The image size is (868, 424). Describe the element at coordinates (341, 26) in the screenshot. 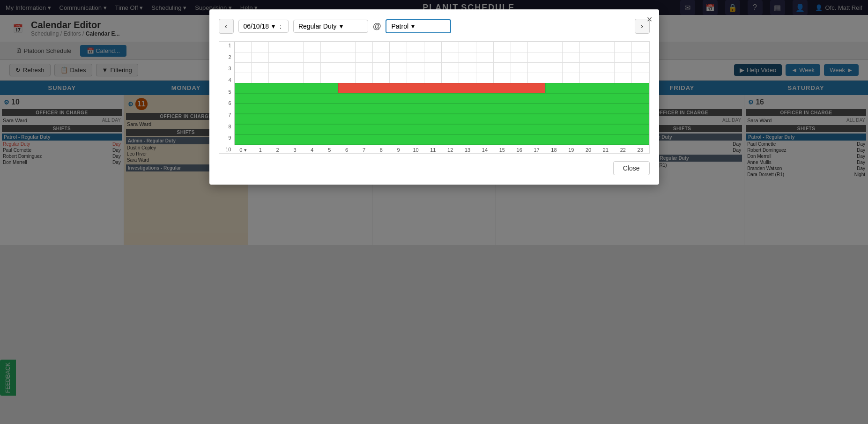

I see `modal-duty-dropdown-icon: ▾` at that location.